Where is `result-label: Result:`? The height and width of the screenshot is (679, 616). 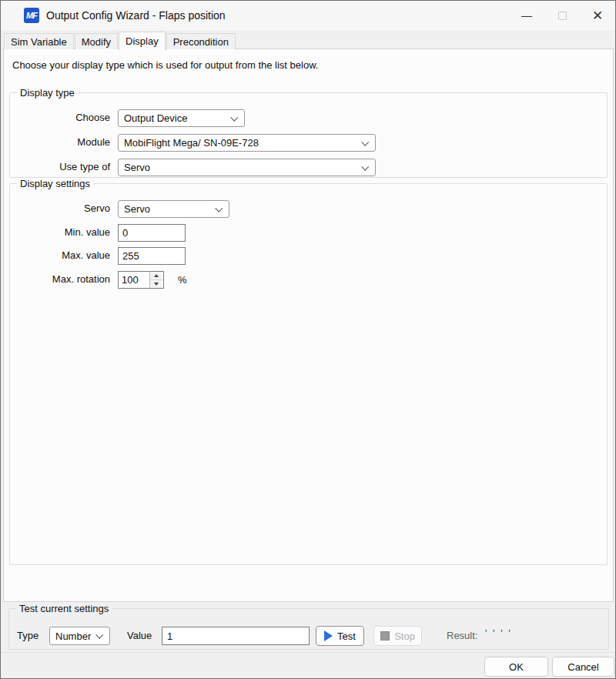 result-label: Result: is located at coordinates (462, 636).